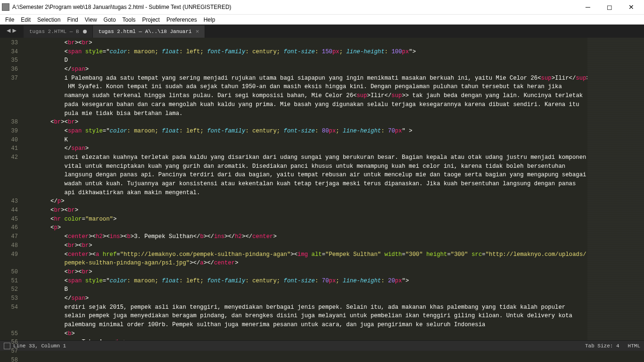 This screenshot has width=644, height=362. What do you see at coordinates (209, 20) in the screenshot?
I see `menu-help: Help` at bounding box center [209, 20].